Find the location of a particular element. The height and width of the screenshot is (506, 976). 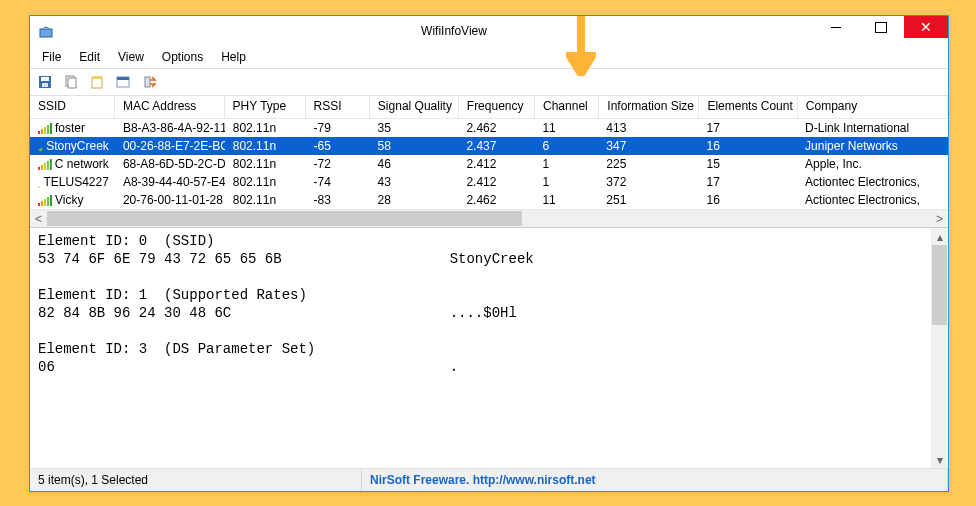

cell-mac: 68-A8-6D-5D-2C-DF is located at coordinates (170, 164).